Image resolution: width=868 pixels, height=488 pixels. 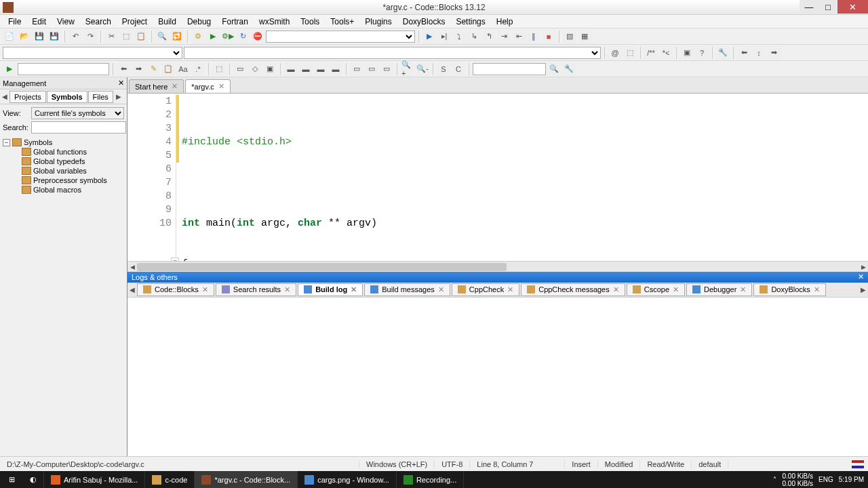 I want to click on comment-line-icon: *<, so click(x=666, y=53).